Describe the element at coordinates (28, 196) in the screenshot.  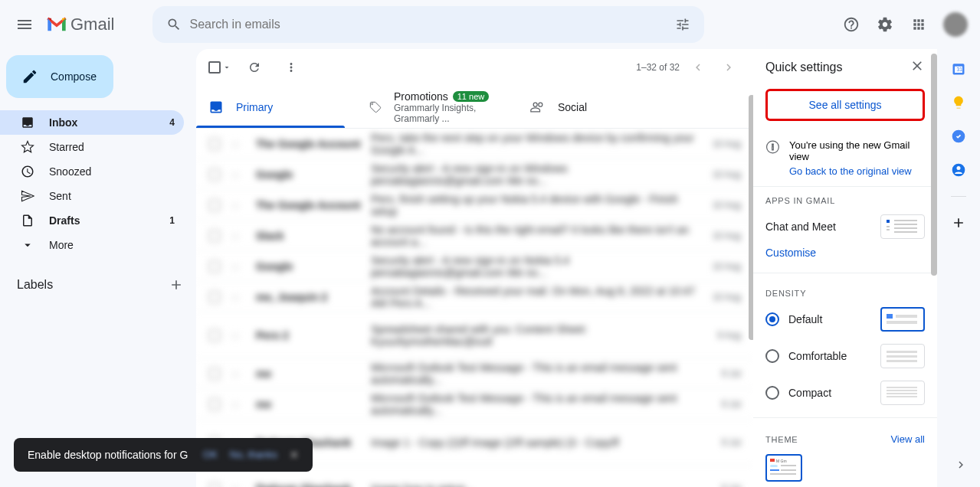
I see `send-icon` at that location.